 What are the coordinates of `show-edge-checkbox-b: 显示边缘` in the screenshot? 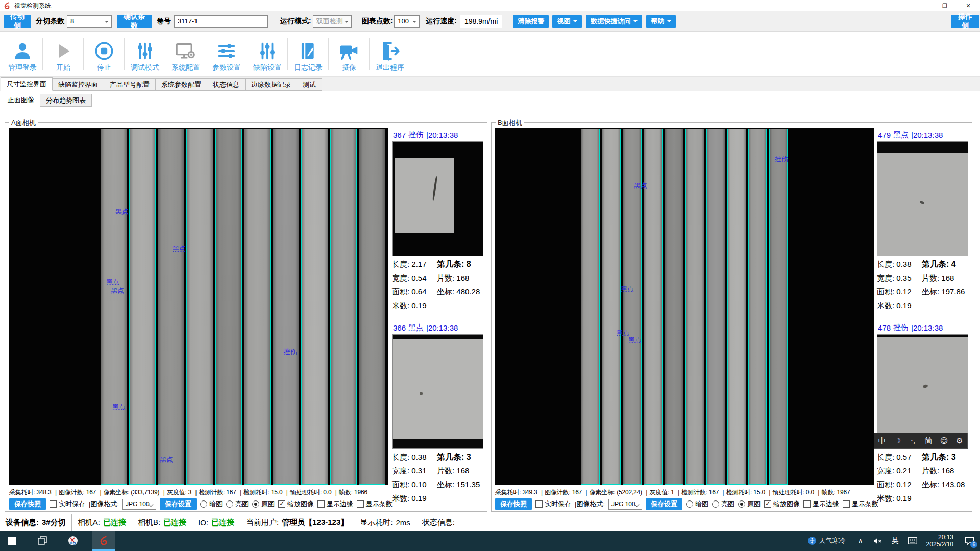 It's located at (821, 504).